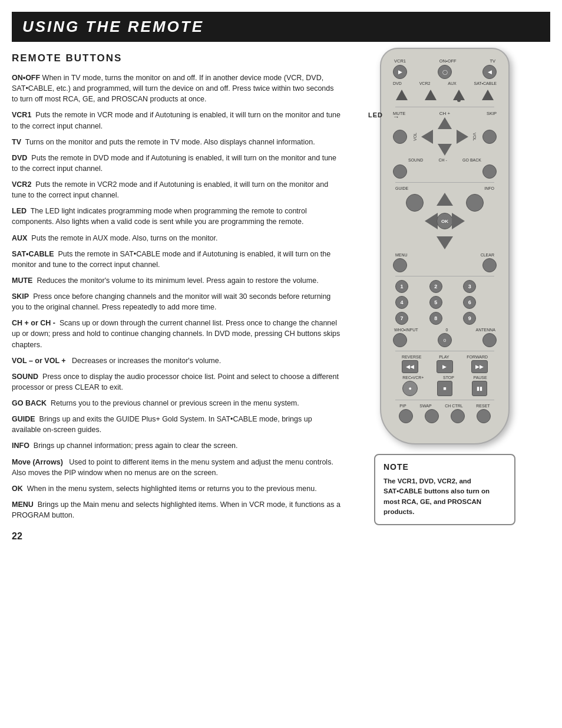  I want to click on desc-move: Move (Arrows) Used to point to different…, so click(177, 467).